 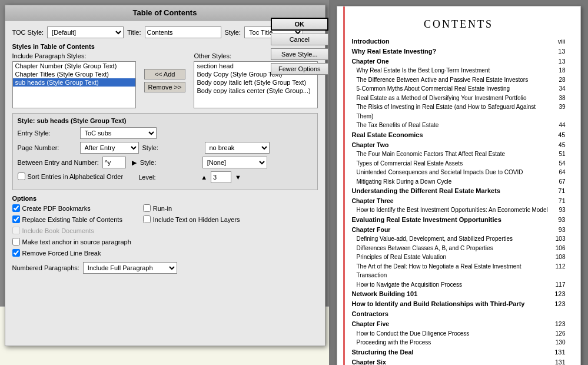 I want to click on toc-entry-page: 45, so click(x=558, y=135).